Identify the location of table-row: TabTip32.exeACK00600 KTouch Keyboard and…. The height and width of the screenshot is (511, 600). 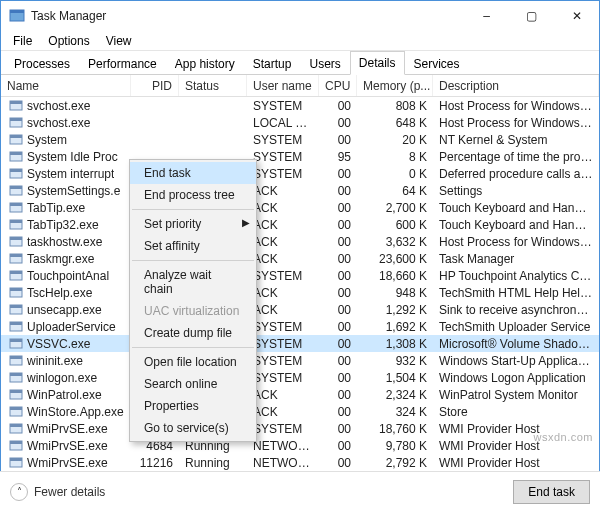
(300, 224).